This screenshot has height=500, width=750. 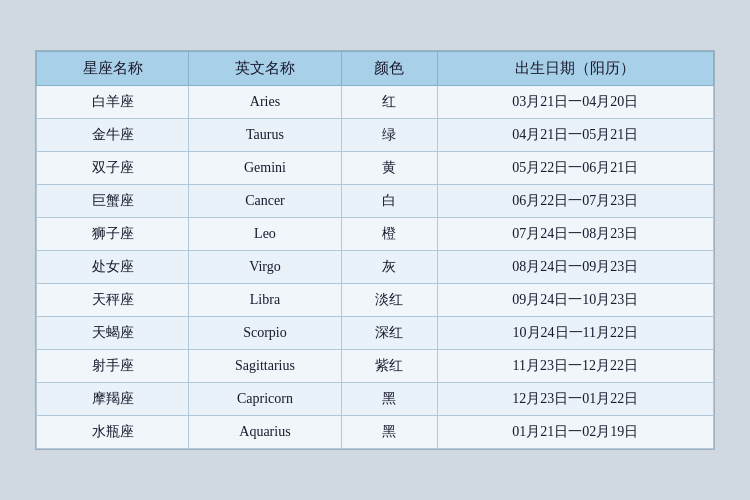 I want to click on cell-chinese-name: 摩羯座, so click(x=113, y=400).